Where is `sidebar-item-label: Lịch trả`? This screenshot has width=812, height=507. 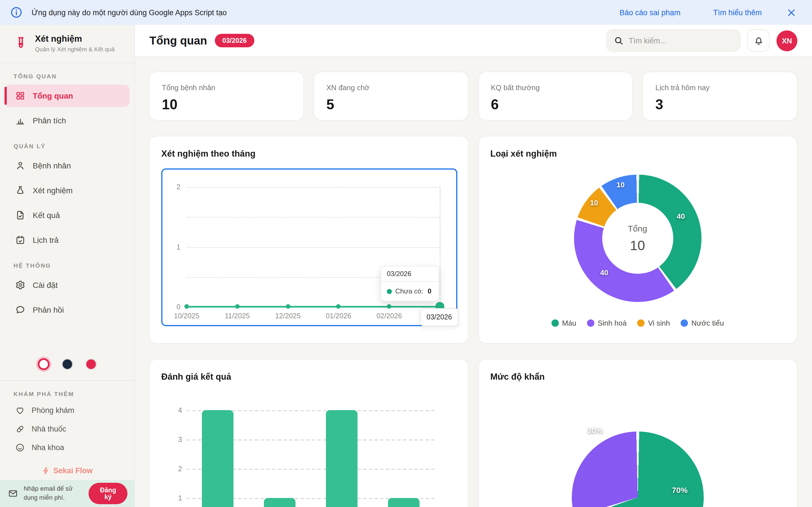 sidebar-item-label: Lịch trả is located at coordinates (46, 240).